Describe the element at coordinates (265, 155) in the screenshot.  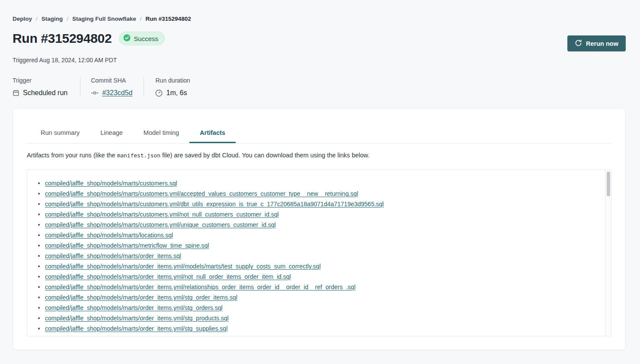
I see `artifacts-description-text: file) are saved by dbt Cloud. You can do…` at that location.